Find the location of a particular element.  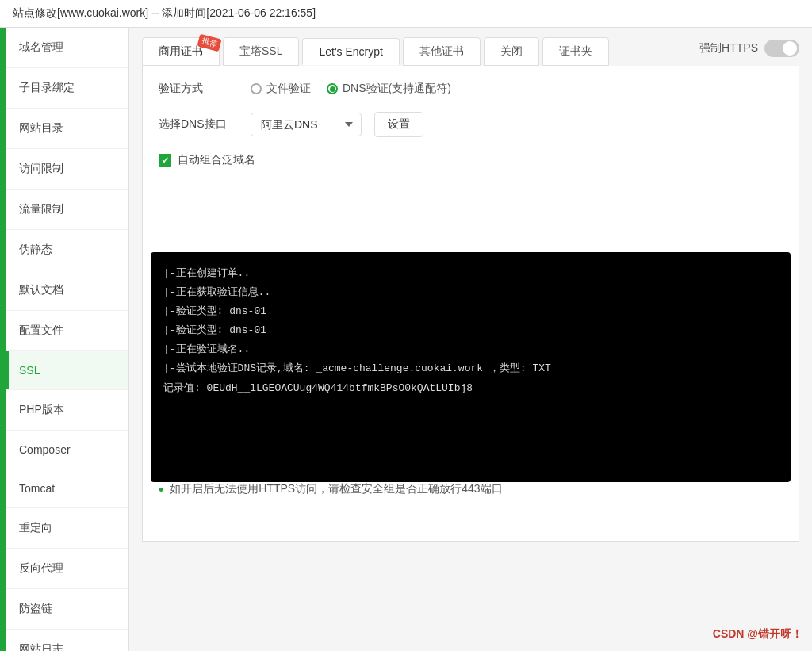

left-accent is located at coordinates (3, 339).